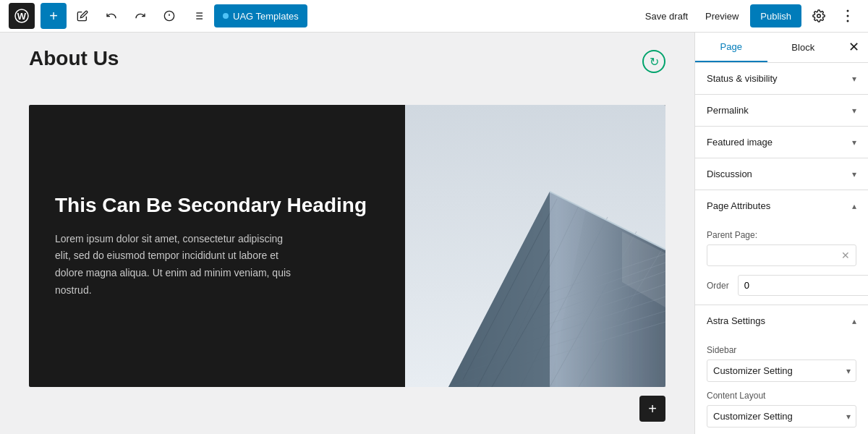 The width and height of the screenshot is (868, 434). What do you see at coordinates (781, 235) in the screenshot?
I see `parent-page-label: Parent Page:` at bounding box center [781, 235].